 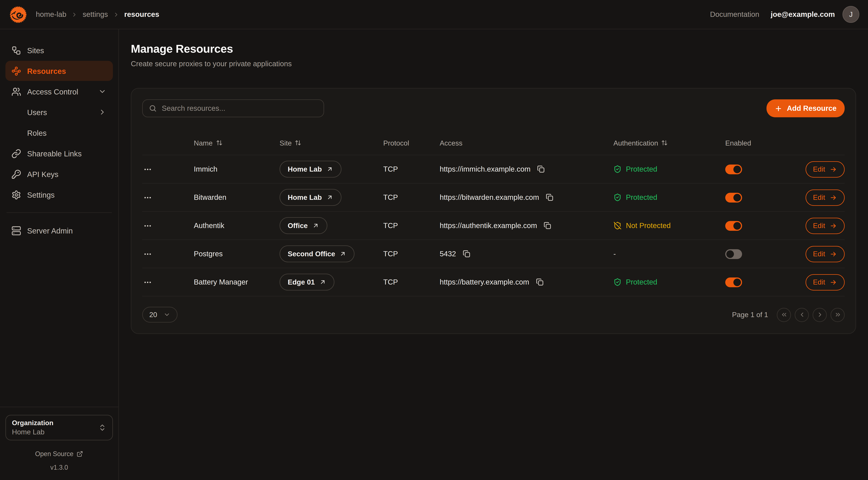 What do you see at coordinates (819, 254) in the screenshot?
I see `edit-label: Edit` at bounding box center [819, 254].